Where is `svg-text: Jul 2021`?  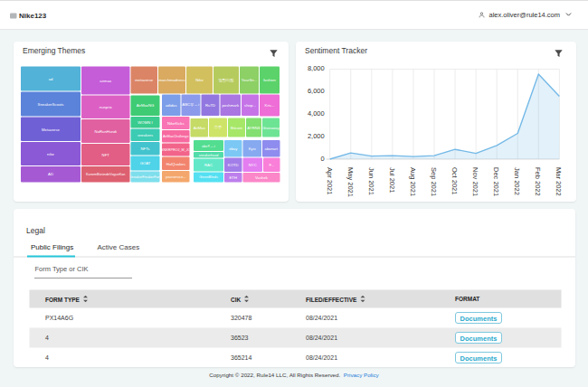 svg-text: Jul 2021 is located at coordinates (393, 180).